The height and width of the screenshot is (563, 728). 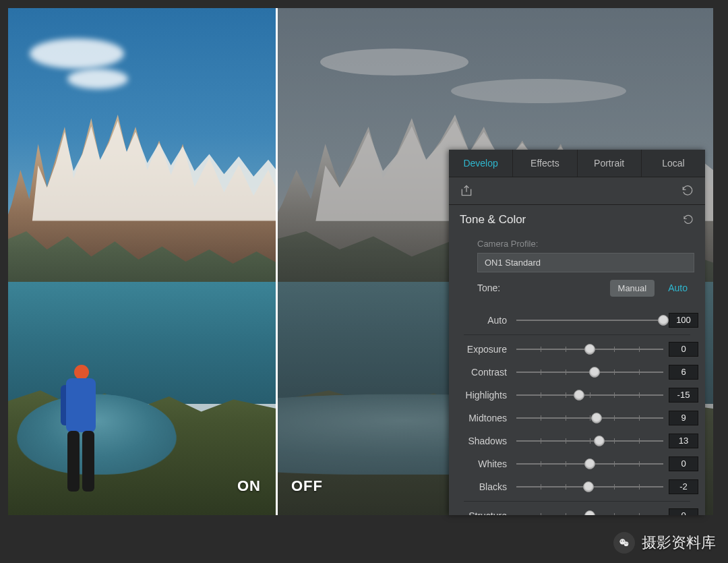 I want to click on slider-label-structure: Structure, so click(x=483, y=512).